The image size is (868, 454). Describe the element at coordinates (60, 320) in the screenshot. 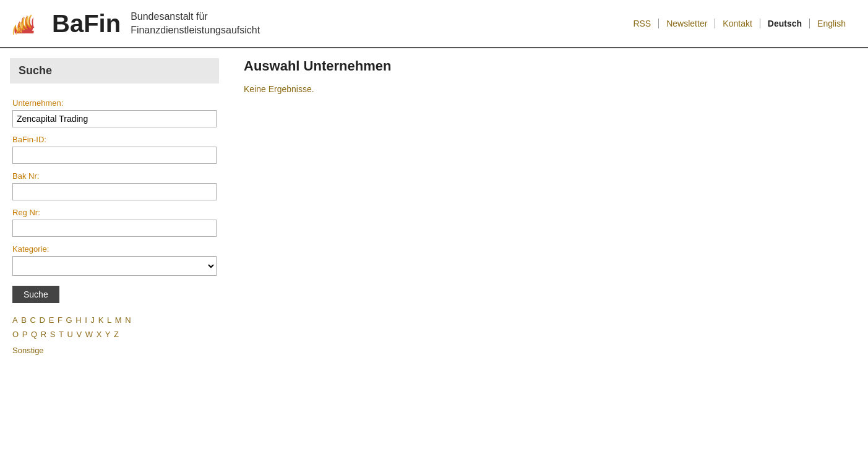

I see `alpha-f: F` at that location.